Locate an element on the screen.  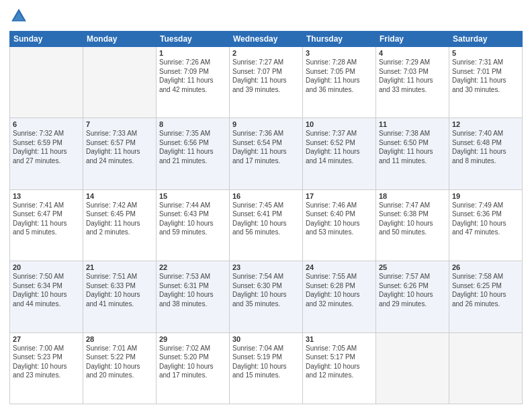
day-info: Sunrise: 7:35 AM Sunset: 6:56 PM Dayligh… is located at coordinates (193, 147).